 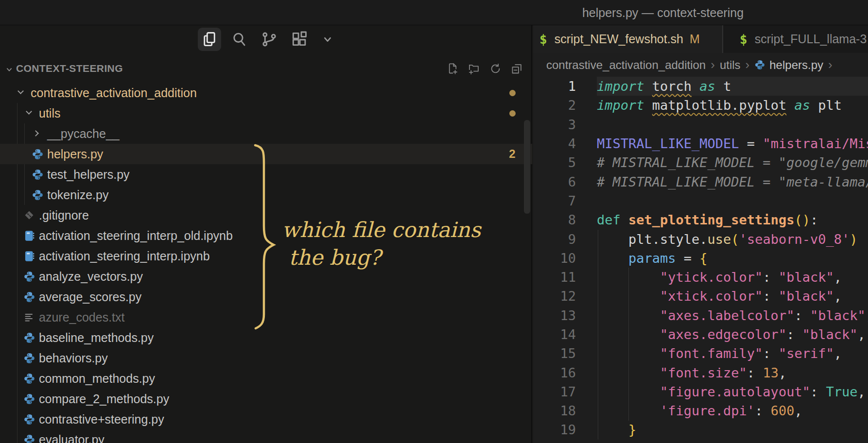 What do you see at coordinates (555, 373) in the screenshot?
I see `line-number: 16` at bounding box center [555, 373].